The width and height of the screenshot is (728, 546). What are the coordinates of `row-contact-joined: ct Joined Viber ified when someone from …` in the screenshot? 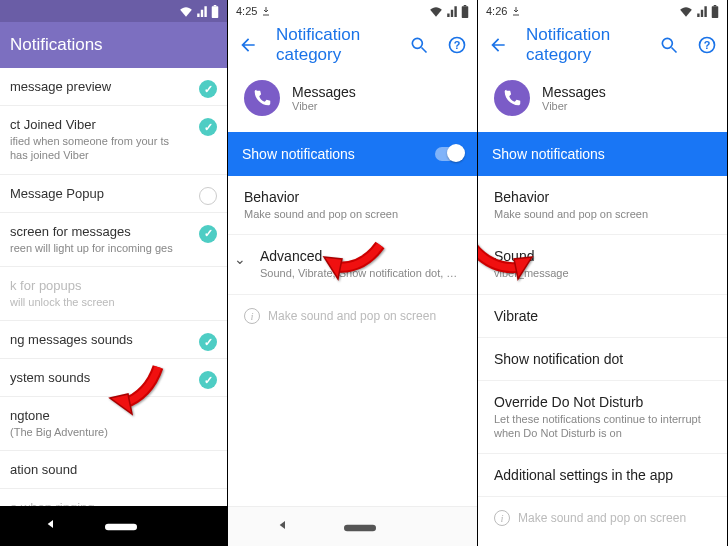 It's located at (114, 140).